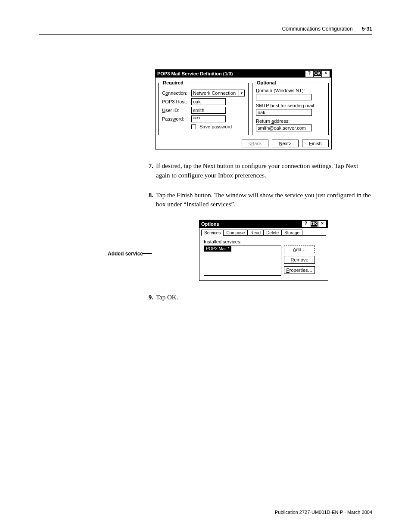 This screenshot has height=532, width=411. Describe the element at coordinates (125, 238) in the screenshot. I see `added-service-callout: Added service` at that location.